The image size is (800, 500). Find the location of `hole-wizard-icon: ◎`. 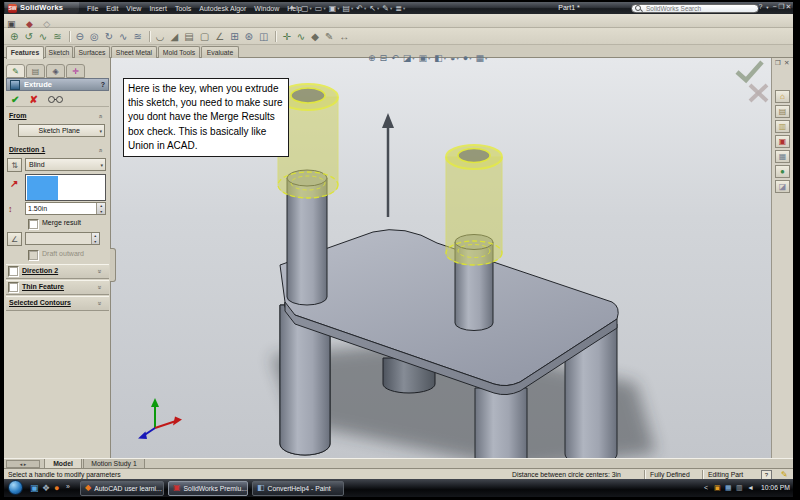

hole-wizard-icon: ◎ is located at coordinates (94, 36).